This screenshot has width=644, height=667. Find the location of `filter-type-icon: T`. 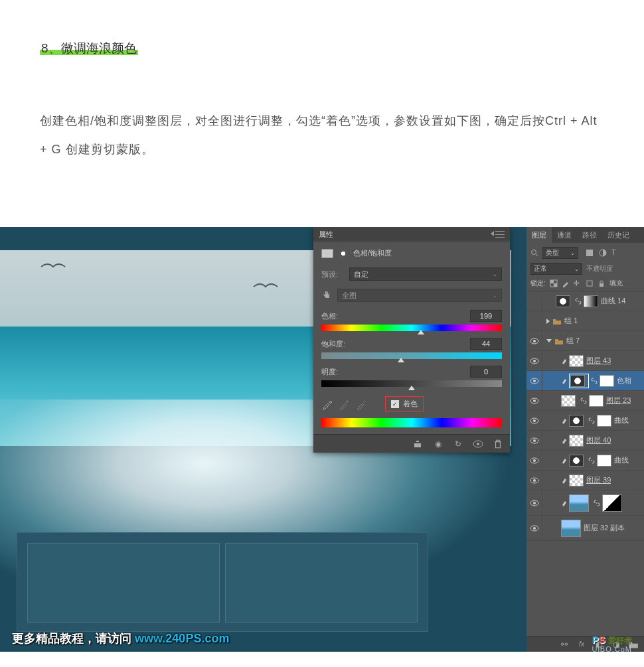

filter-type-icon: T is located at coordinates (616, 253).